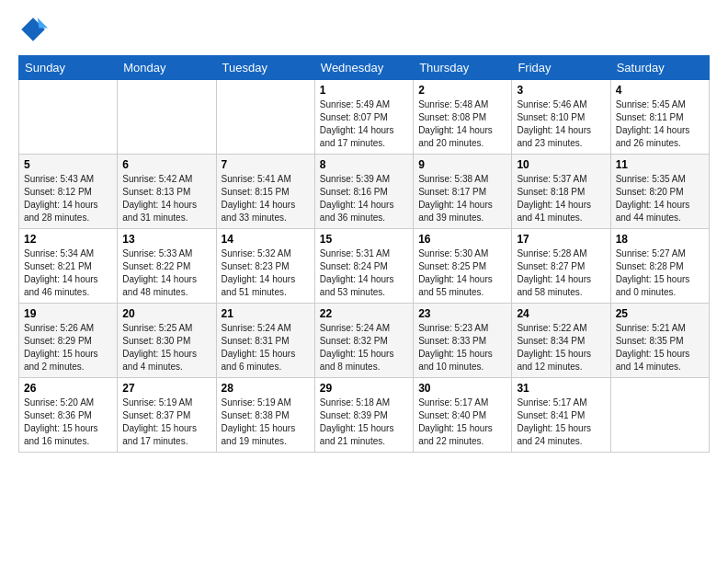 The height and width of the screenshot is (563, 728). What do you see at coordinates (33, 29) in the screenshot?
I see `logo-icon` at bounding box center [33, 29].